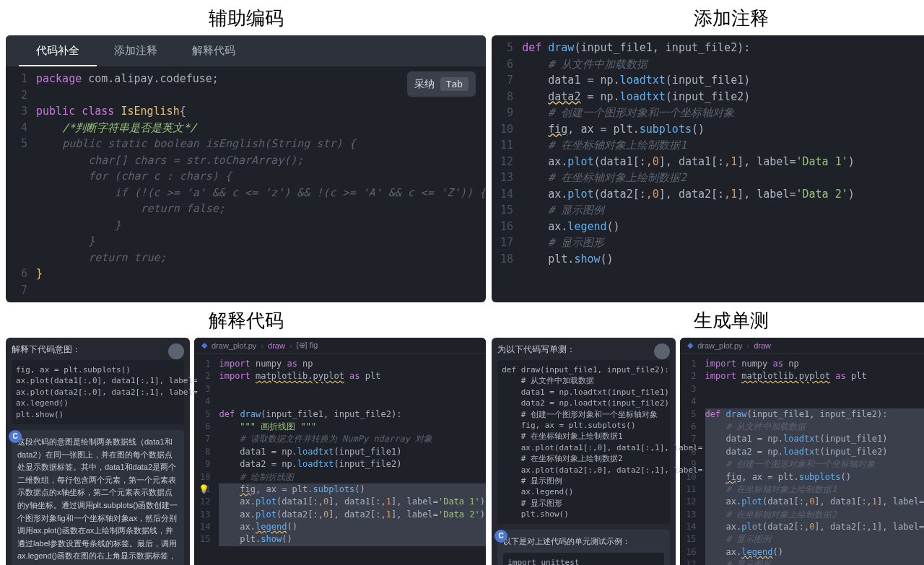  I want to click on tabs-bar: 代码补全 添加注释 解释代码, so click(245, 51).